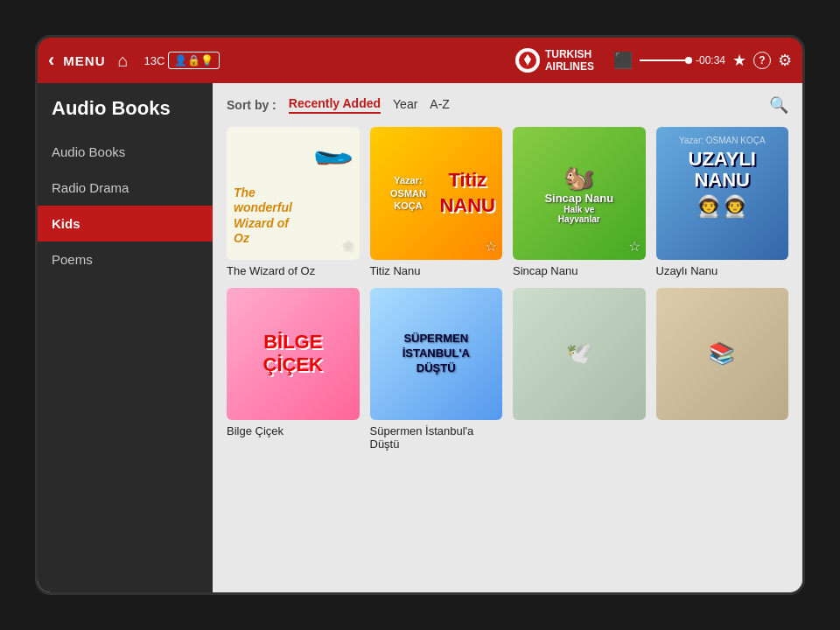 This screenshot has width=840, height=630. I want to click on sidebar-title: Audio Books, so click(125, 116).